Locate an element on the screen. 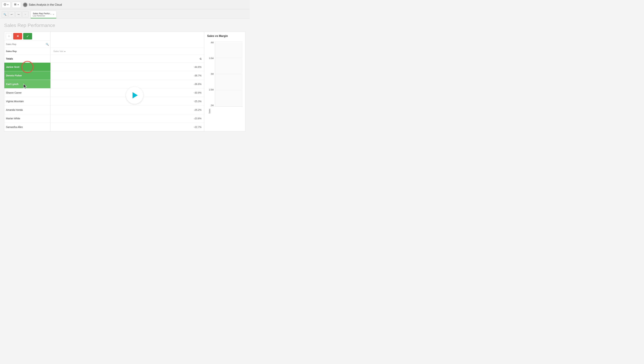  list-item: Amanda Honda is located at coordinates (28, 110).